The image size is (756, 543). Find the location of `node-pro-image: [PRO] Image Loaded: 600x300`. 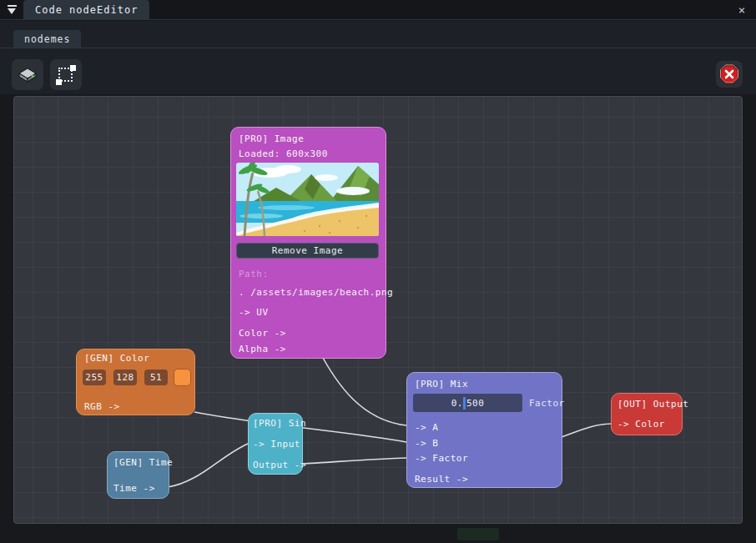

node-pro-image: [PRO] Image Loaded: 600x300 is located at coordinates (309, 243).